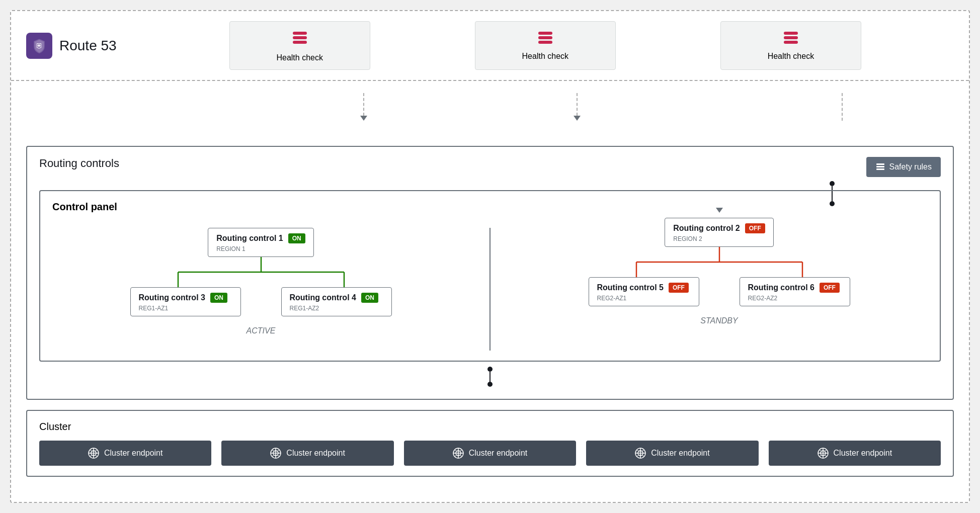 This screenshot has width=980, height=513. I want to click on cluster-title: Cluster, so click(490, 426).